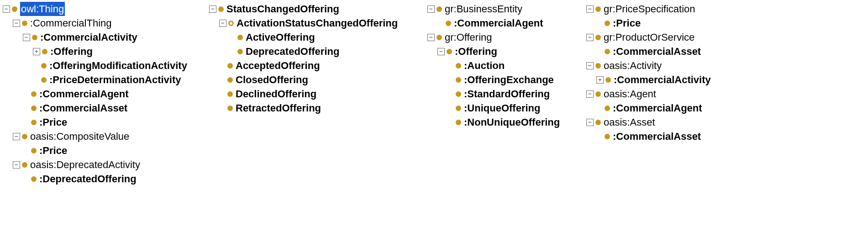  I want to click on tree-node-composite-value: oasis:CompositeValue, so click(111, 136).